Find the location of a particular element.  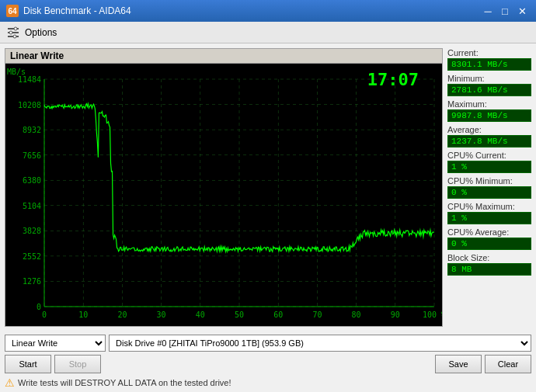

block-size-label: Block Size: is located at coordinates (489, 258).